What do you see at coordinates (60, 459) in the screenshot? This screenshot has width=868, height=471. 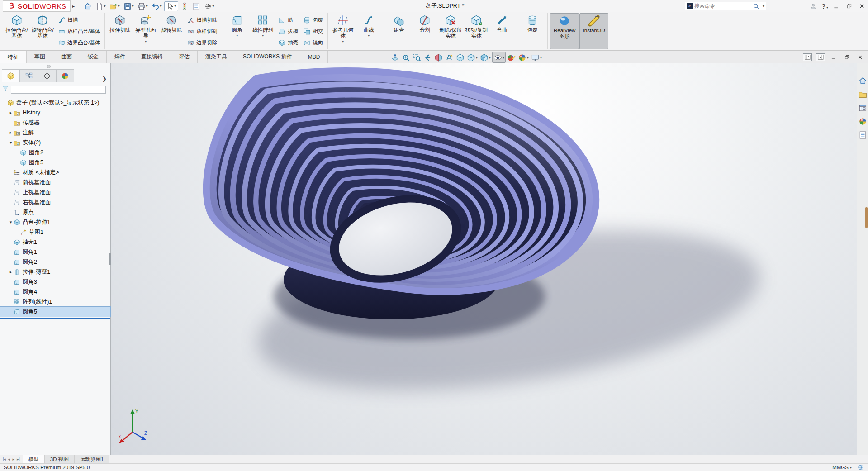 I see `doc-tab-3D-视图: 3D 视图` at bounding box center [60, 459].